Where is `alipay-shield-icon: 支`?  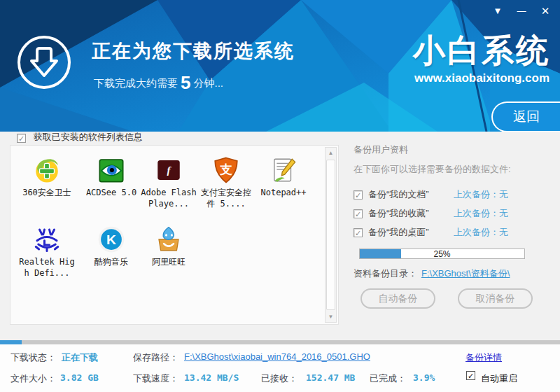
alipay-shield-icon: 支 is located at coordinates (226, 170).